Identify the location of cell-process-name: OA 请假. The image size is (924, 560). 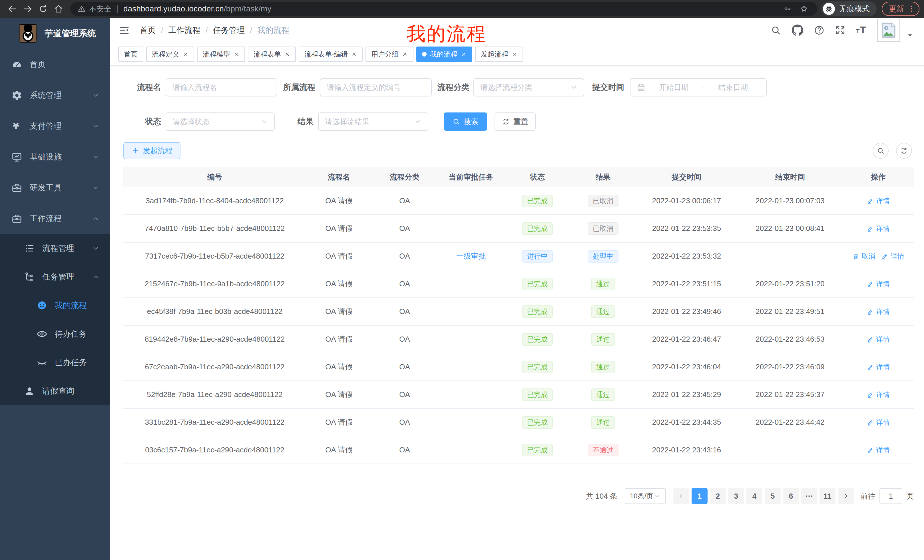
(339, 311).